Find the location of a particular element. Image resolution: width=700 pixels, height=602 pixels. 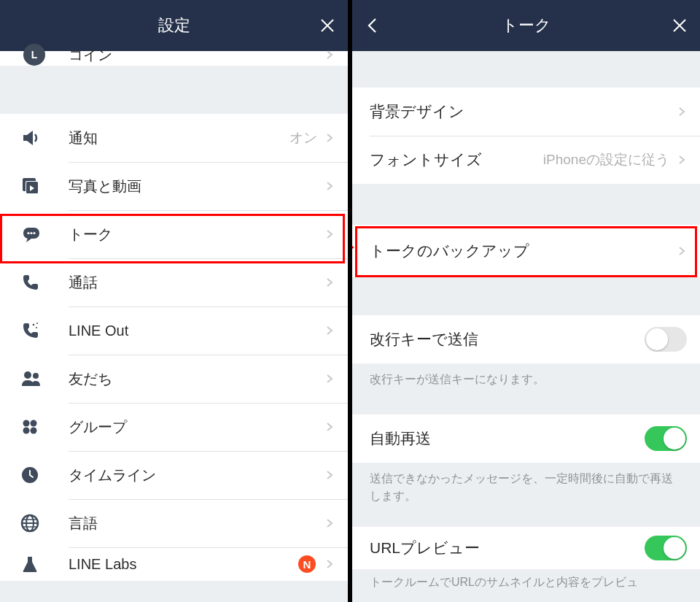

settings-header: 設定 is located at coordinates (174, 26).